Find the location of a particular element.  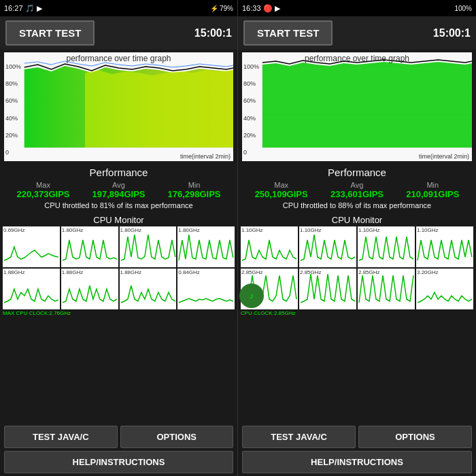

right-bottom-buttons: TEST JAVA/C OPTIONS HELP/INSTRUCTIONS is located at coordinates (357, 449).